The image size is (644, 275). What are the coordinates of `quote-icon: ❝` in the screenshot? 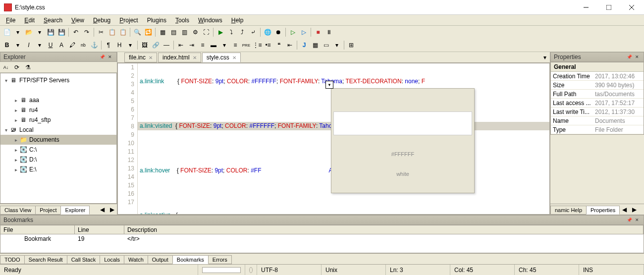 It's located at (279, 45).